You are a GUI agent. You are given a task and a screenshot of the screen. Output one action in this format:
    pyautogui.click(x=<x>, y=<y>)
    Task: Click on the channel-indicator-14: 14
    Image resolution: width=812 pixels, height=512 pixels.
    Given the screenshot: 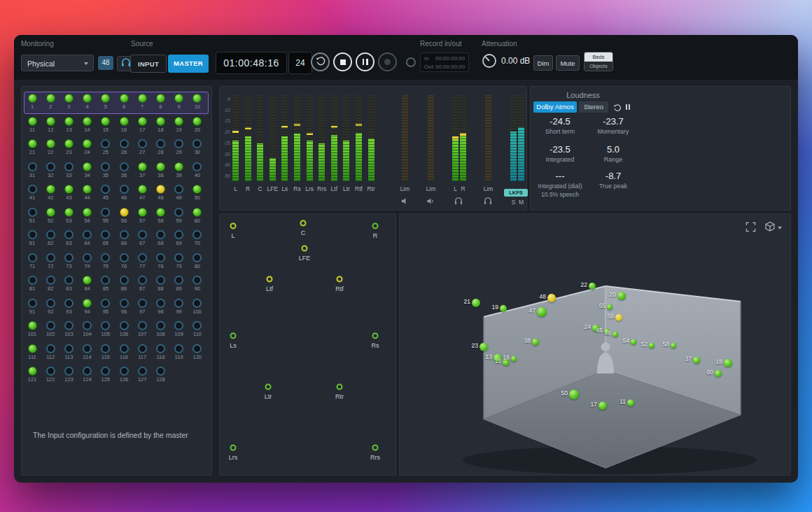 What is the action you would take?
    pyautogui.click(x=88, y=125)
    